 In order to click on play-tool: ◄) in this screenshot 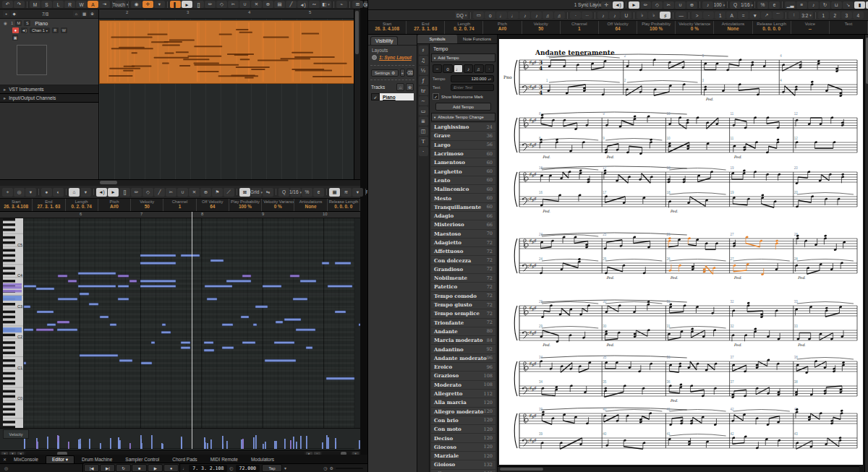, I will do `click(302, 4)`.